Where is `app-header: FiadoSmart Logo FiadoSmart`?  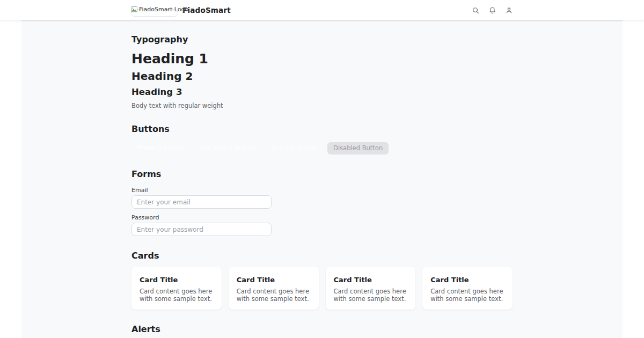
app-header: FiadoSmart Logo FiadoSmart is located at coordinates (322, 10).